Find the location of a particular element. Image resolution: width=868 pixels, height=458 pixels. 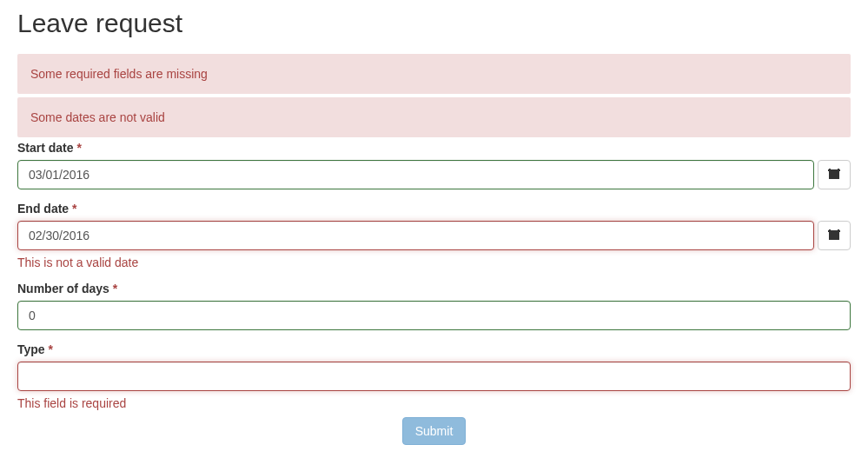

number-of-days-label: Number of days * is located at coordinates (434, 289).